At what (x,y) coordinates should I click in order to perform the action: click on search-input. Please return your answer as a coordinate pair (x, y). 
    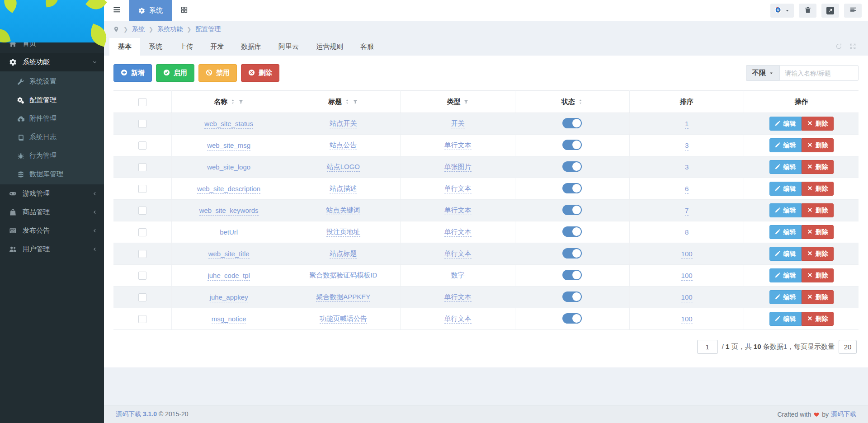
    Looking at the image, I should click on (819, 73).